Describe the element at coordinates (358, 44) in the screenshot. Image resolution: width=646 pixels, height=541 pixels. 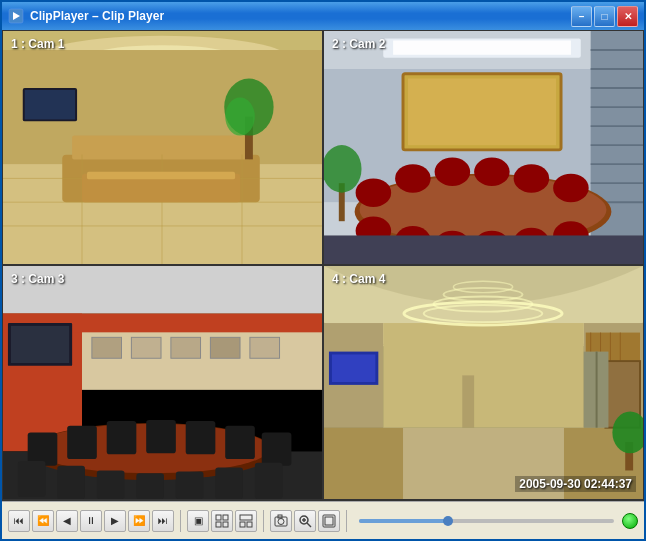
I see `cam2-label: 2 : Cam 2` at that location.